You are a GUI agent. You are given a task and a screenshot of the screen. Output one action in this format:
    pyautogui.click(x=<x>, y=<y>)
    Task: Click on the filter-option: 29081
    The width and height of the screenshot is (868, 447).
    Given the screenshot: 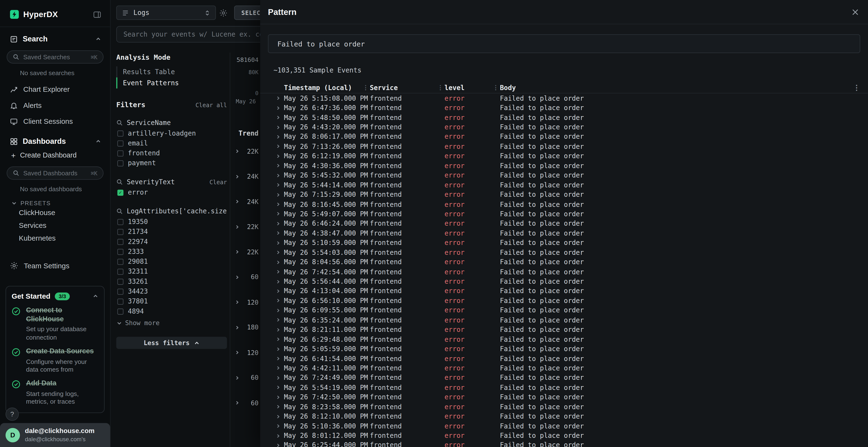 What is the action you would take?
    pyautogui.click(x=172, y=261)
    